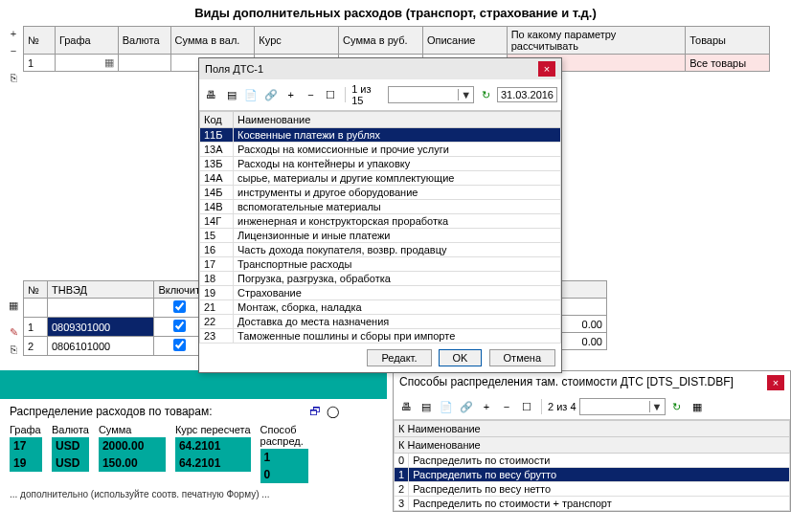 The width and height of the screenshot is (791, 532). Describe the element at coordinates (115, 308) in the screenshot. I see `table-row` at that location.